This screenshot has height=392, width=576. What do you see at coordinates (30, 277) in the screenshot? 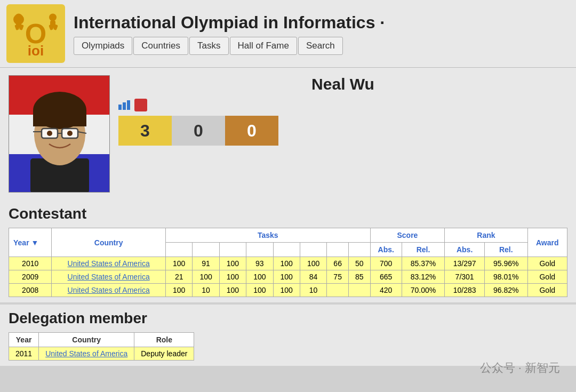
I see `year-cell: 2009` at bounding box center [30, 277].